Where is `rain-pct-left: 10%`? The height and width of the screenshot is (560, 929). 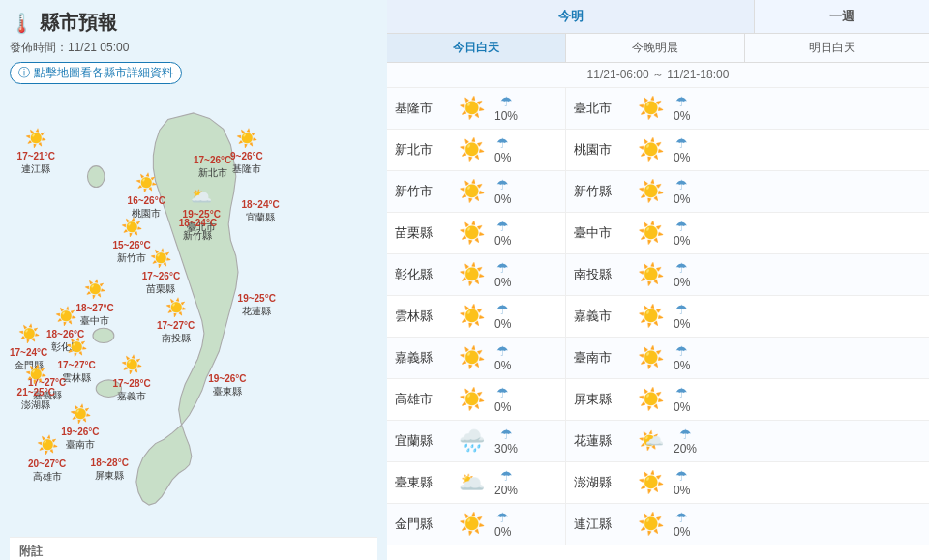
rain-pct-left: 10% is located at coordinates (506, 116).